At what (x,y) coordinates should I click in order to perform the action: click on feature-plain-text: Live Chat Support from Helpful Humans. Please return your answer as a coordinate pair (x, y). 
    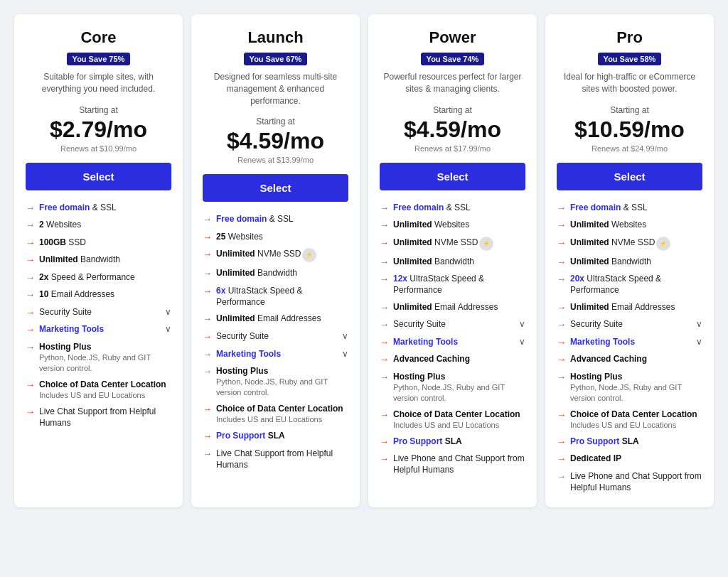
    Looking at the image, I should click on (105, 417).